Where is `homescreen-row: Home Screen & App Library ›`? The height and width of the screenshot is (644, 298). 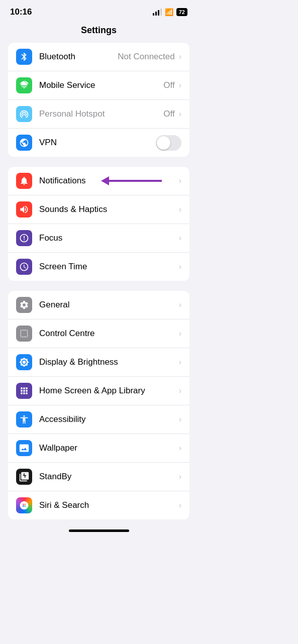
homescreen-row: Home Screen & App Library › is located at coordinates (98, 391).